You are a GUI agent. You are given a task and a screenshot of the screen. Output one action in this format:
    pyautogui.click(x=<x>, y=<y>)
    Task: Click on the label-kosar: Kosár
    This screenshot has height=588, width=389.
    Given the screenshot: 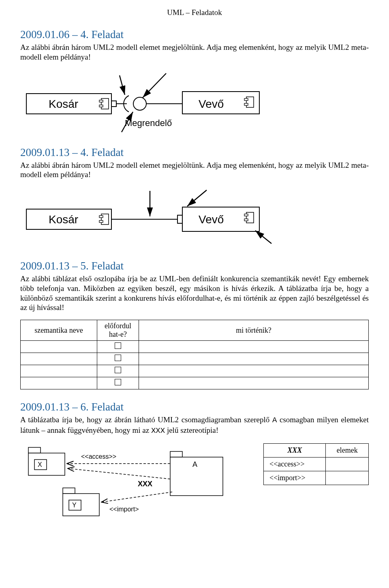 What is the action you would take?
    pyautogui.click(x=63, y=104)
    